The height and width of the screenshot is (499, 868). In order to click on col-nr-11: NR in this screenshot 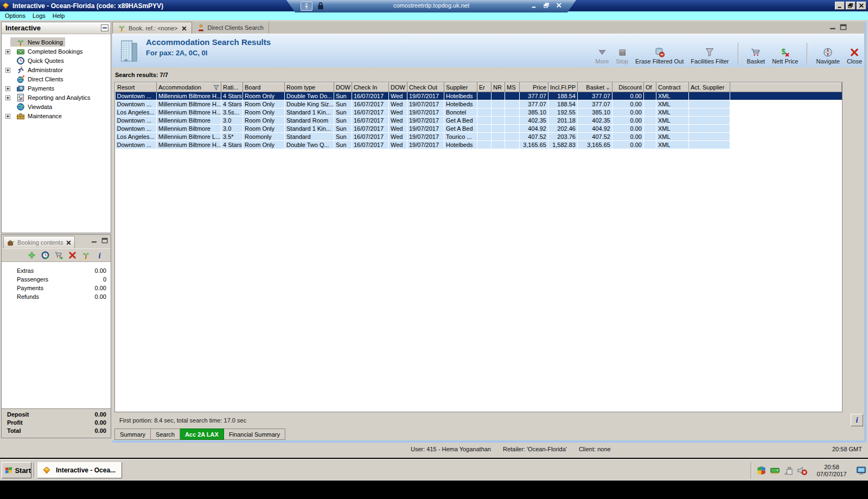, I will do `click(498, 88)`.